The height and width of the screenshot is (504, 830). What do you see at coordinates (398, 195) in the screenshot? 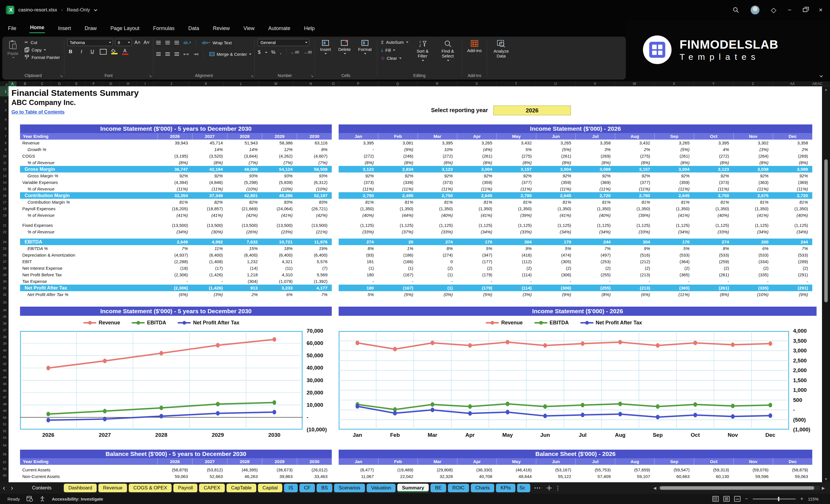
I see `table-cell: 2,495` at bounding box center [398, 195].